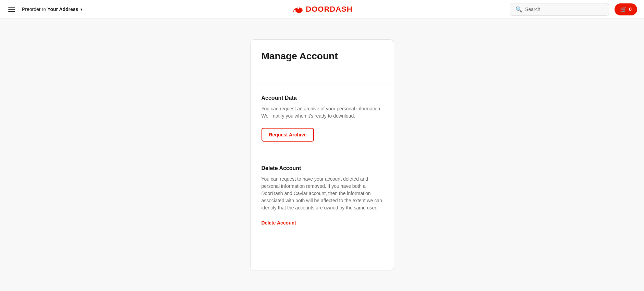  What do you see at coordinates (623, 10) in the screenshot?
I see `cart-icon: 🛒` at bounding box center [623, 10].